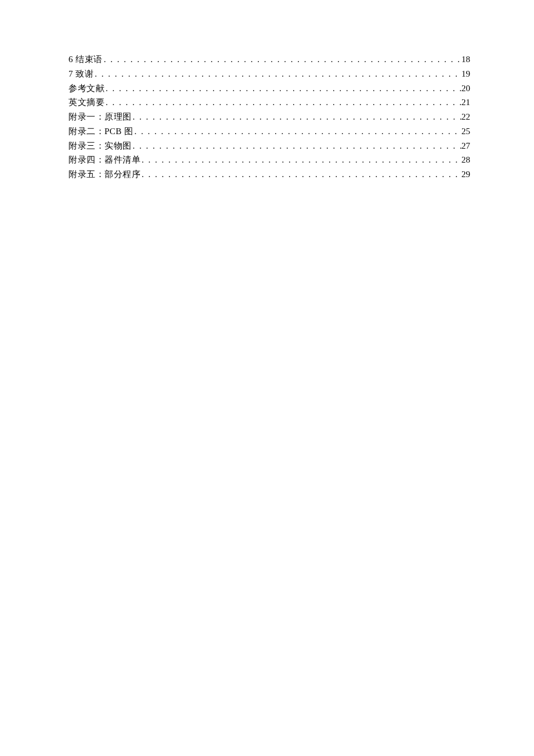 This screenshot has width=534, height=756. What do you see at coordinates (100, 146) in the screenshot?
I see `toc-label: 附录三：实物图` at bounding box center [100, 146].